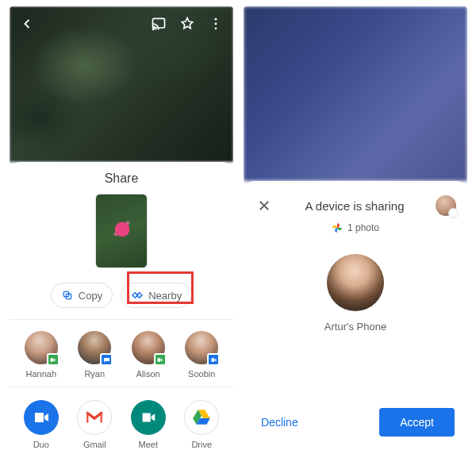 This screenshot has width=476, height=454. What do you see at coordinates (187, 24) in the screenshot?
I see `star-icon` at bounding box center [187, 24].